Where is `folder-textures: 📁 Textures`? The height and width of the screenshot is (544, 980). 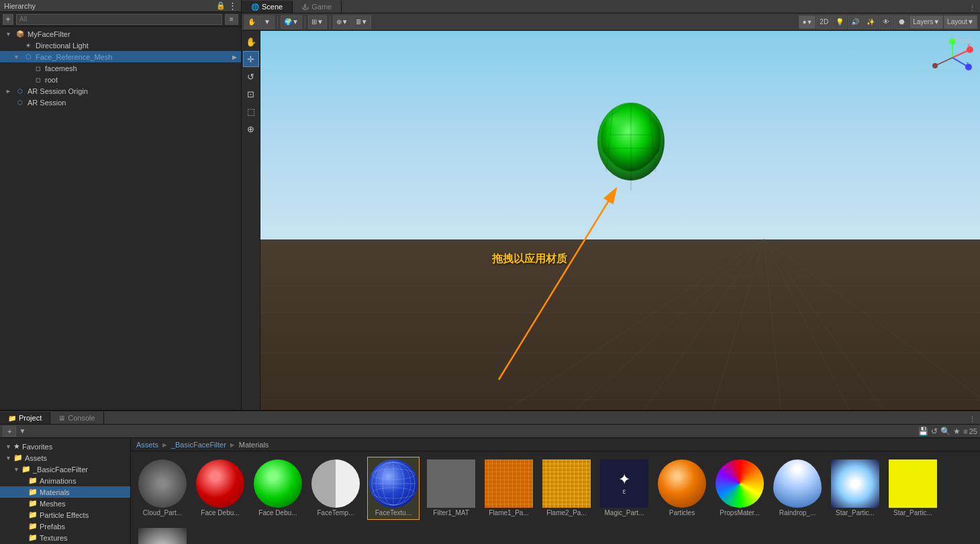 folder-textures: 📁 Textures is located at coordinates (65, 538).